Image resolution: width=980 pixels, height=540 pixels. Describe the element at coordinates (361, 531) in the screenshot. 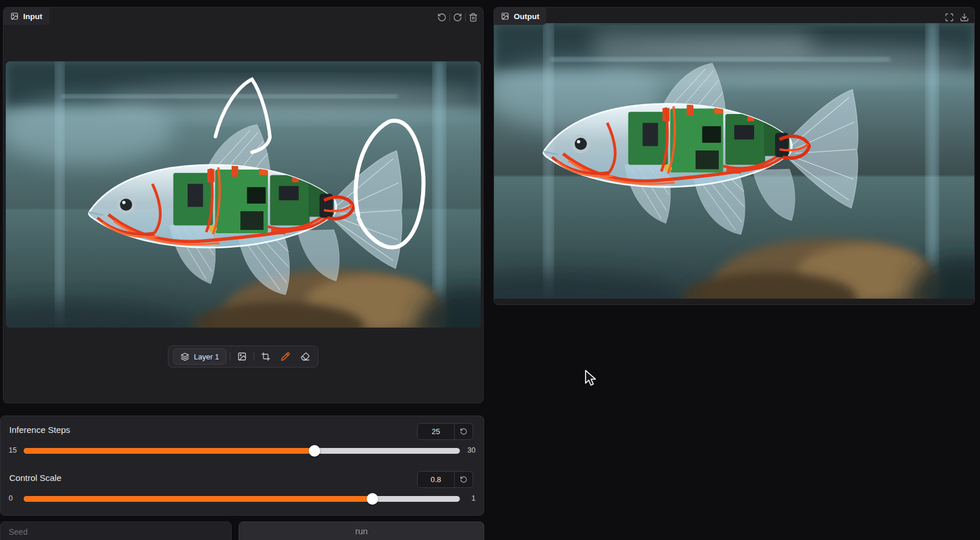

I see `run-button: run` at that location.